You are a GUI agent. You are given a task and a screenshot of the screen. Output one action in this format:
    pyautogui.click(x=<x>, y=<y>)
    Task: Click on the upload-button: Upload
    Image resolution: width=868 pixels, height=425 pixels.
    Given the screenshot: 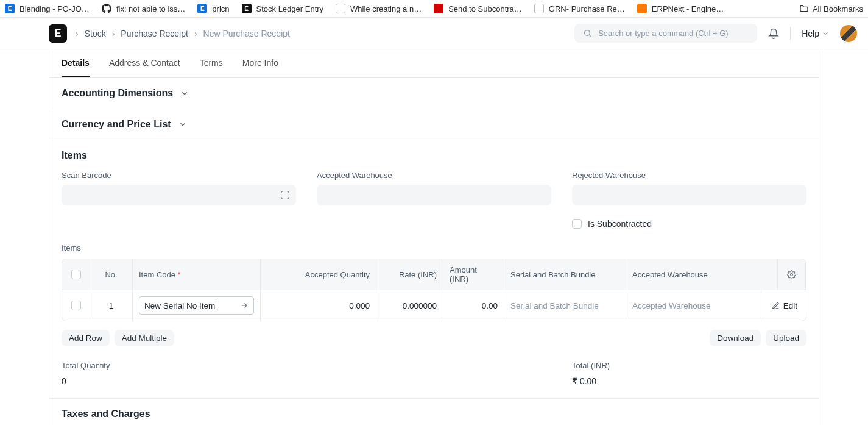 What is the action you would take?
    pyautogui.click(x=786, y=338)
    